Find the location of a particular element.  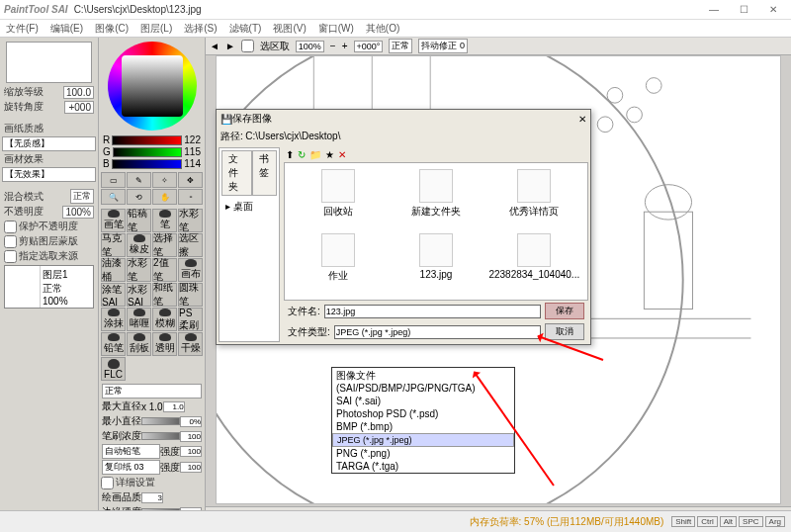

filetype-option: PNG (*.png) is located at coordinates (423, 453).